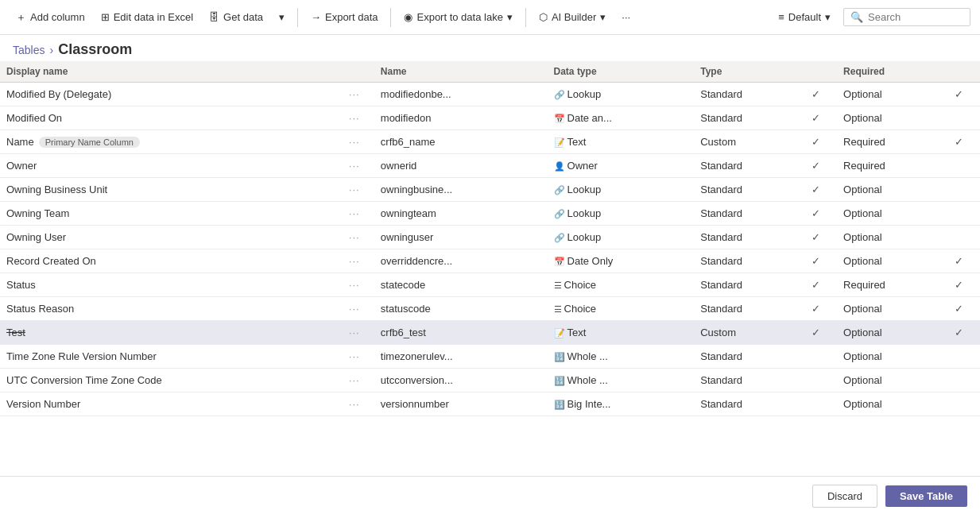 The height and width of the screenshot is (518, 980). What do you see at coordinates (490, 72) in the screenshot?
I see `table-header-row: Display name Name Data type Type Require…` at bounding box center [490, 72].